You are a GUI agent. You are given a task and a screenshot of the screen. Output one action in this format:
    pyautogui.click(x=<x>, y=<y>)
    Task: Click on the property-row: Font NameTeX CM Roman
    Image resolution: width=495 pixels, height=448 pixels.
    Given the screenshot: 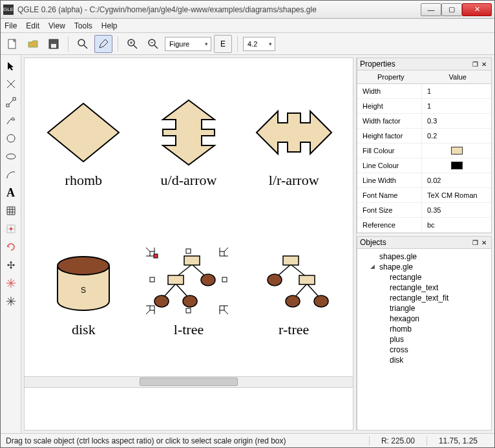 What is the action you would take?
    pyautogui.click(x=424, y=195)
    